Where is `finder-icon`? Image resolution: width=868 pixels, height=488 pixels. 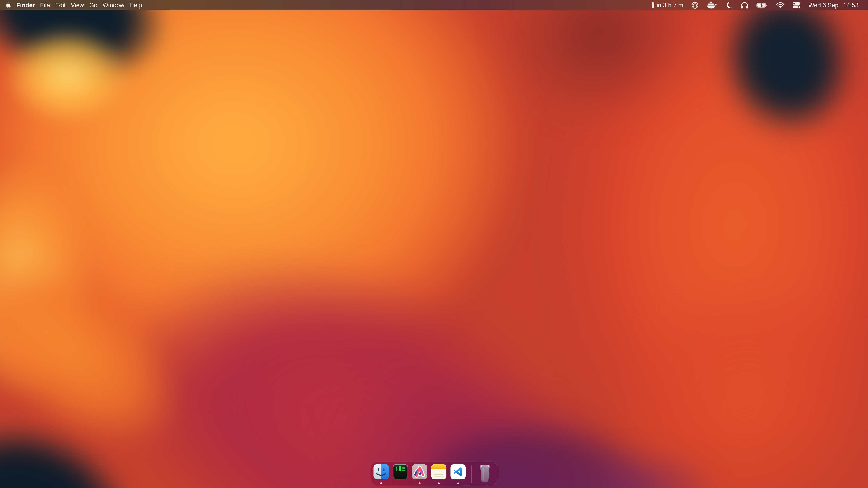
finder-icon is located at coordinates (381, 472).